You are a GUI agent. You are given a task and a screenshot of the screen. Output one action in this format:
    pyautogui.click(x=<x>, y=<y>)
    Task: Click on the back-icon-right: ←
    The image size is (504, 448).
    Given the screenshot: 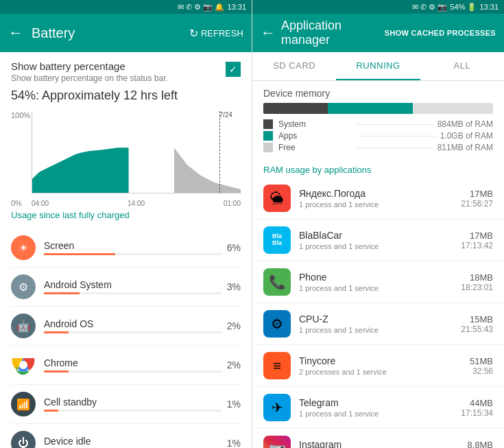 What is the action you would take?
    pyautogui.click(x=268, y=33)
    